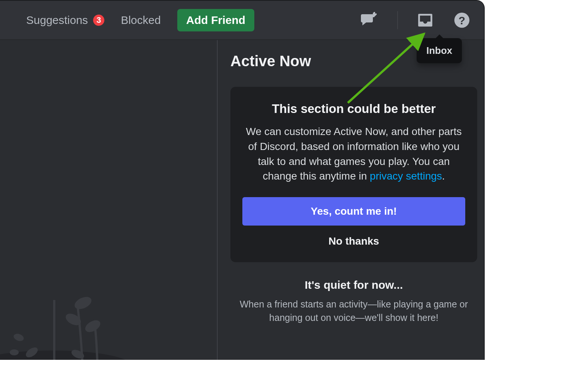 This screenshot has height=392, width=561. I want to click on inbox-icon, so click(425, 20).